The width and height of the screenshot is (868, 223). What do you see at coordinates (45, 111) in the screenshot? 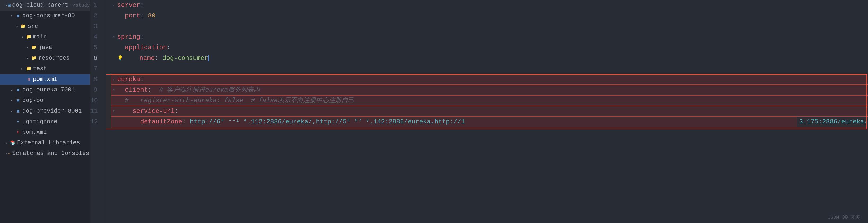
I see `sidebar-item-dog-provider-8001: ▣ dog-provider-8001` at bounding box center [45, 111].